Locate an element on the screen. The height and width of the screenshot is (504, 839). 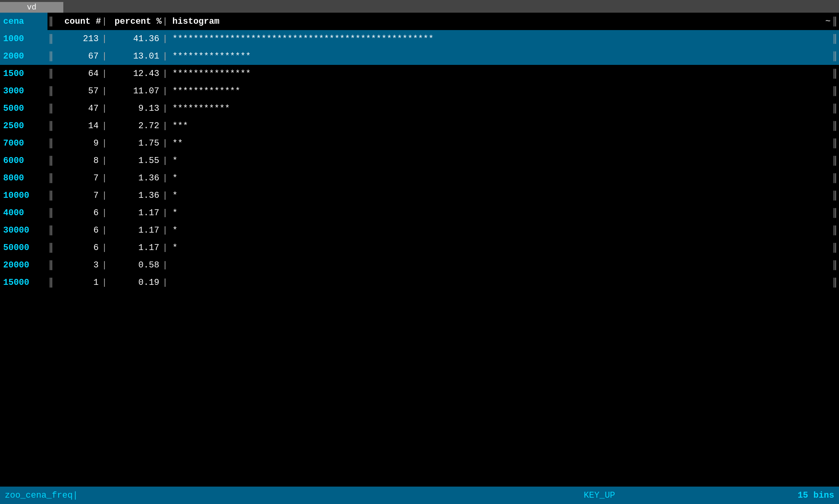
cell-percent: 1.75 is located at coordinates (135, 143).